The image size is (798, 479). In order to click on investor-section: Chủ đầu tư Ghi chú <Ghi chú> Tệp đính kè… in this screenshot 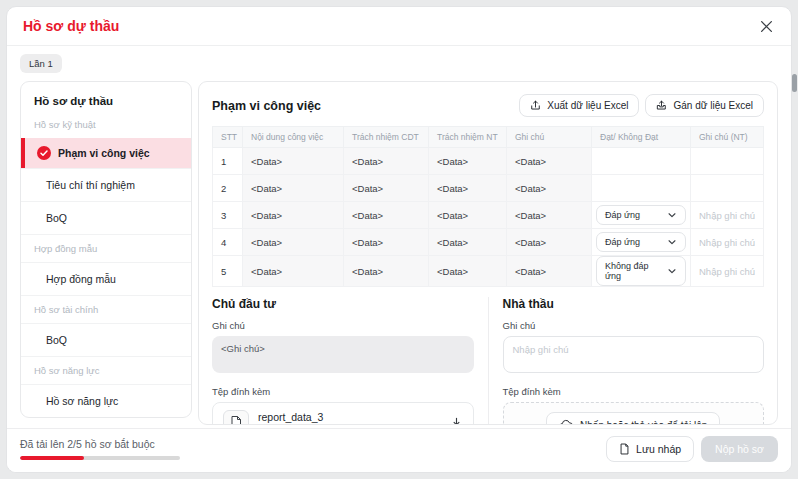, I will do `click(350, 361)`.